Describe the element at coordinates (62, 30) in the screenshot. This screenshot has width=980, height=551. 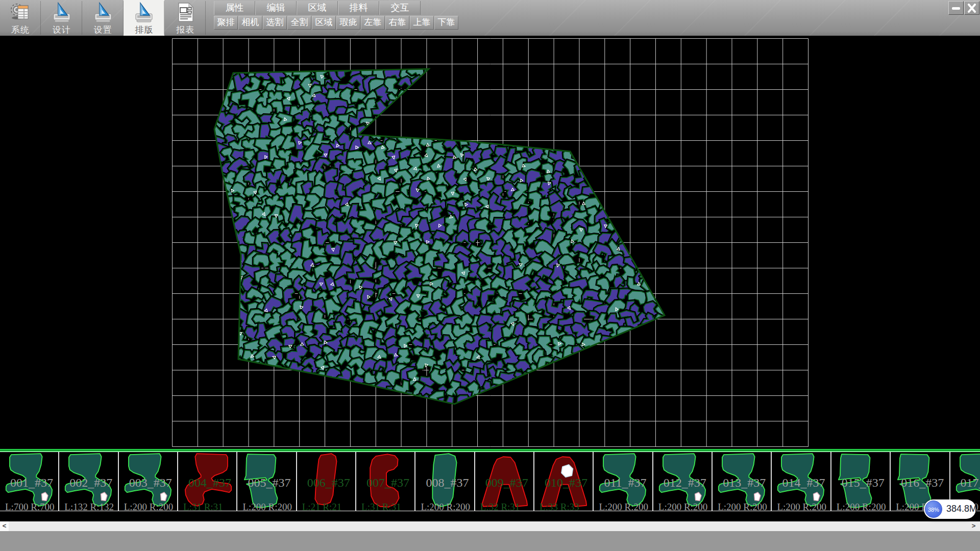
I see `main-tab-label: 设计` at that location.